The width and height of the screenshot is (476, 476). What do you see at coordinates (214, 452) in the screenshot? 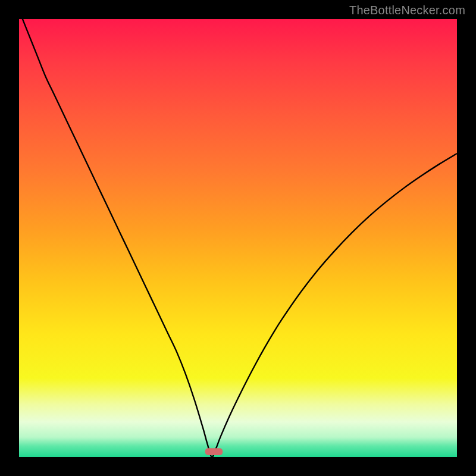
I see `sweet-spot-marker` at bounding box center [214, 452].